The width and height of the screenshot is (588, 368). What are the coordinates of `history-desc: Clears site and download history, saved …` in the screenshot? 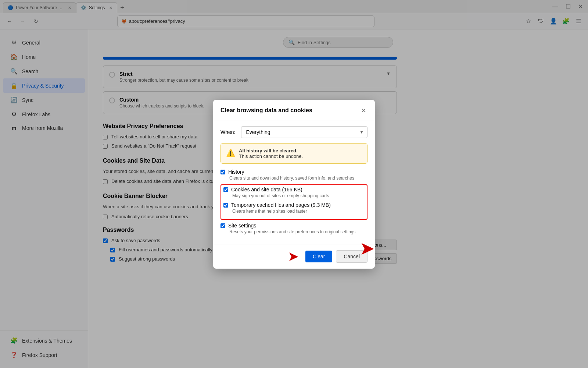 It's located at (298, 178).